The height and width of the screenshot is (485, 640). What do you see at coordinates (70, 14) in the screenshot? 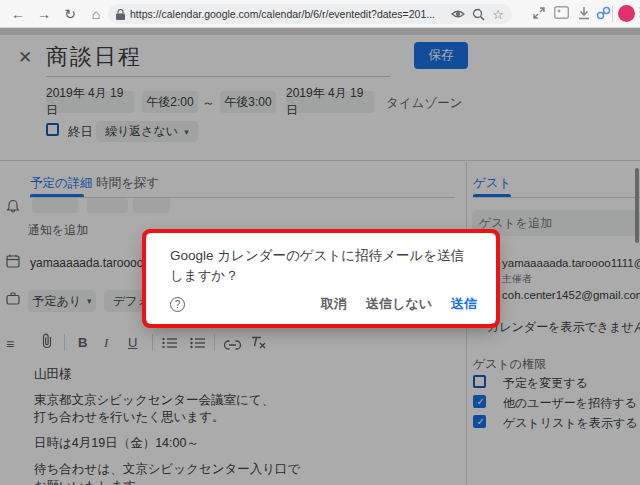
I see `reload-icon: ↻` at bounding box center [70, 14].